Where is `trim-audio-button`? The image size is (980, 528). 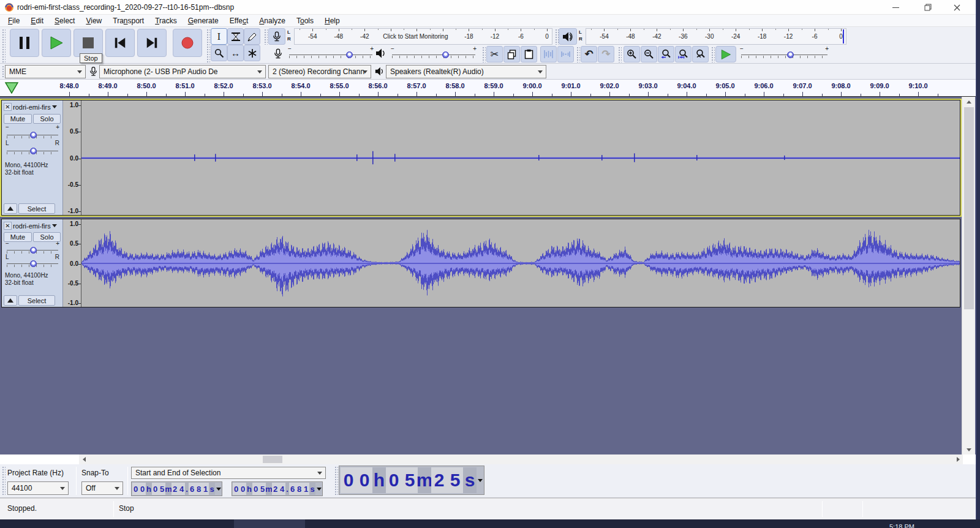
trim-audio-button is located at coordinates (549, 54).